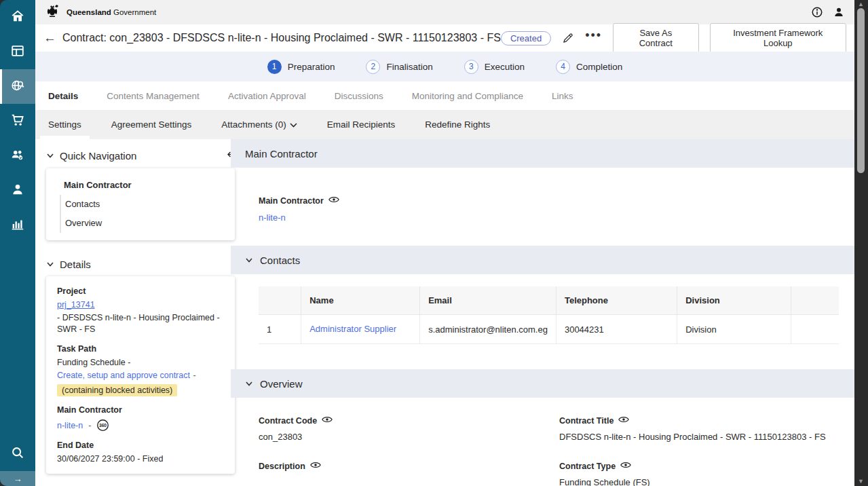  Describe the element at coordinates (526, 38) in the screenshot. I see `status-badge: Created` at that location.